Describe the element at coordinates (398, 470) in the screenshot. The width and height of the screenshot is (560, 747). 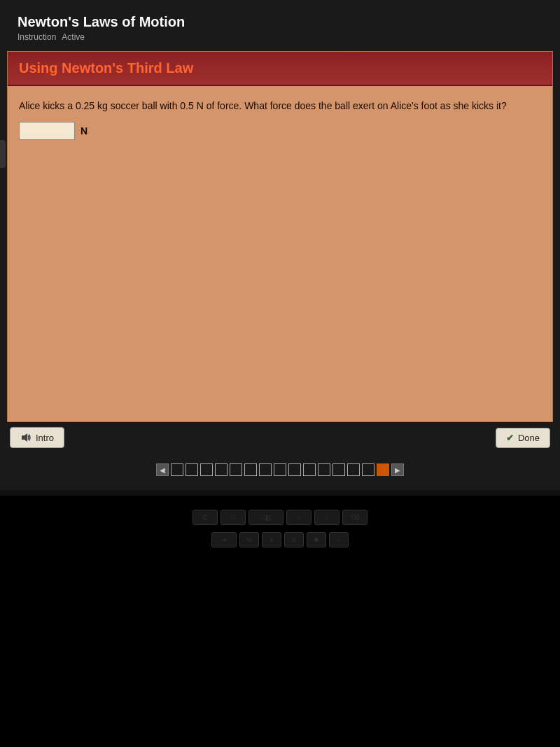
I see `page-next-button: ▶` at that location.